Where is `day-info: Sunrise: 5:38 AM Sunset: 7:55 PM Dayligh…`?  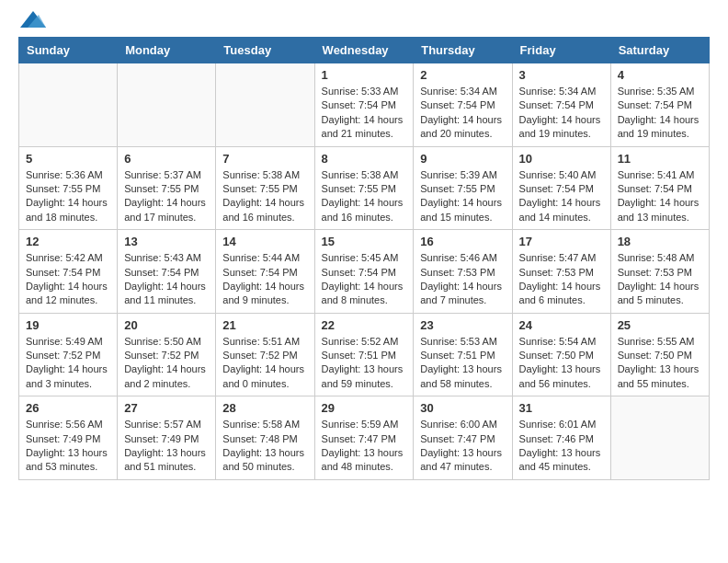 day-info: Sunrise: 5:38 AM Sunset: 7:55 PM Dayligh… is located at coordinates (364, 197).